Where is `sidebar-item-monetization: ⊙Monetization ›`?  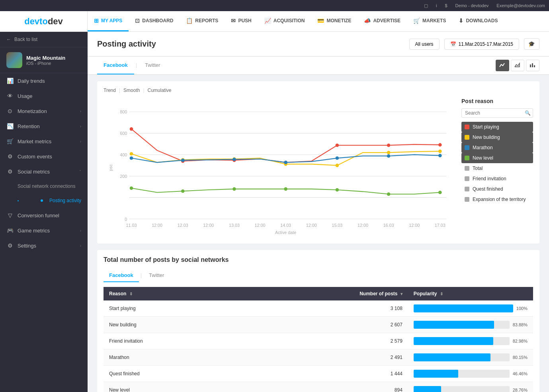
sidebar-item-monetization: ⊙Monetization › is located at coordinates (44, 111).